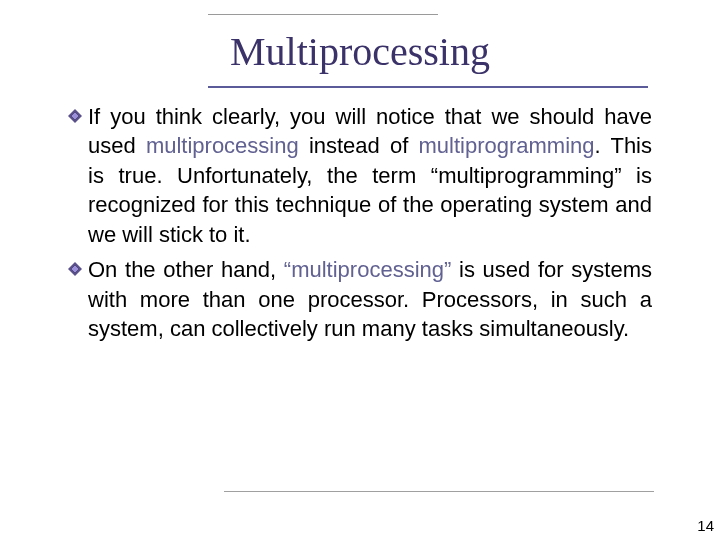 The width and height of the screenshot is (720, 540). I want to click on title-rule-top, so click(323, 14).